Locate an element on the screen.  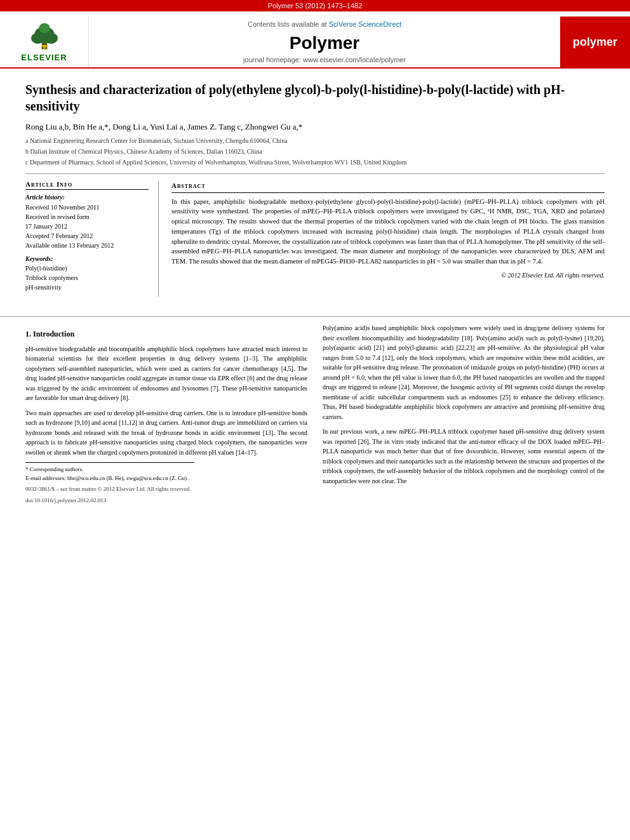
online-date: Available online 13 February 2012 is located at coordinates (87, 245).